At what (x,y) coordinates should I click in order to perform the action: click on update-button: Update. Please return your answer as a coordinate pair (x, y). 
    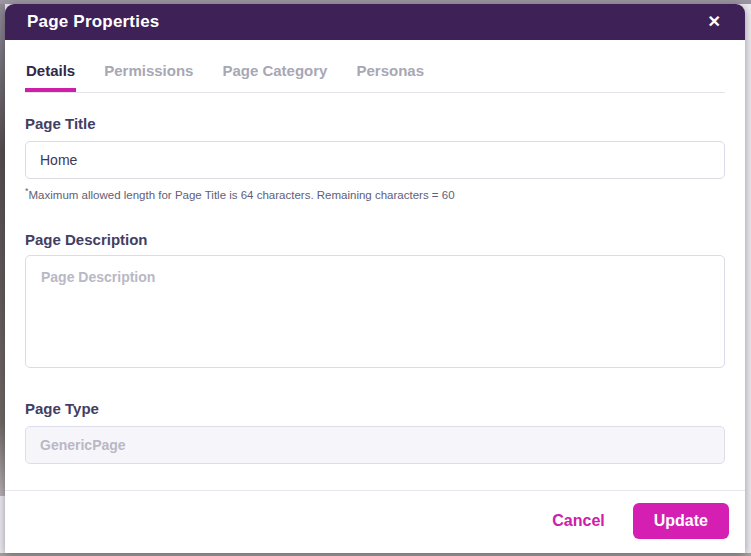
    Looking at the image, I should click on (681, 521).